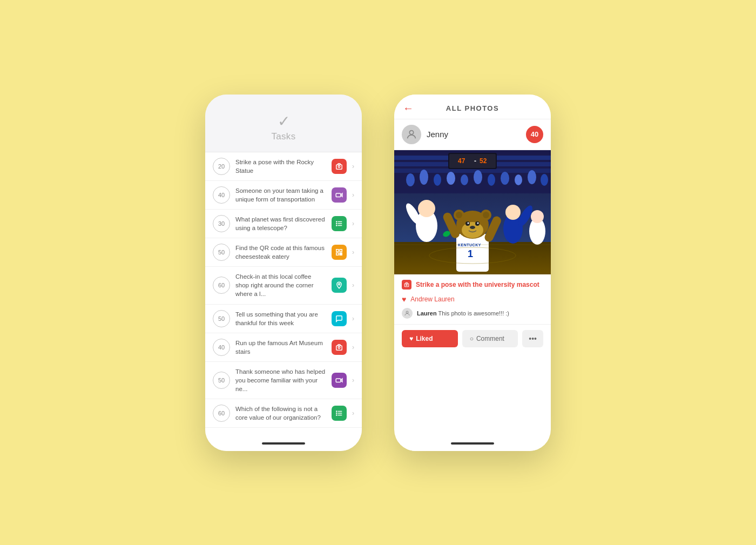  Describe the element at coordinates (407, 313) in the screenshot. I see `commenter-avatar` at that location.